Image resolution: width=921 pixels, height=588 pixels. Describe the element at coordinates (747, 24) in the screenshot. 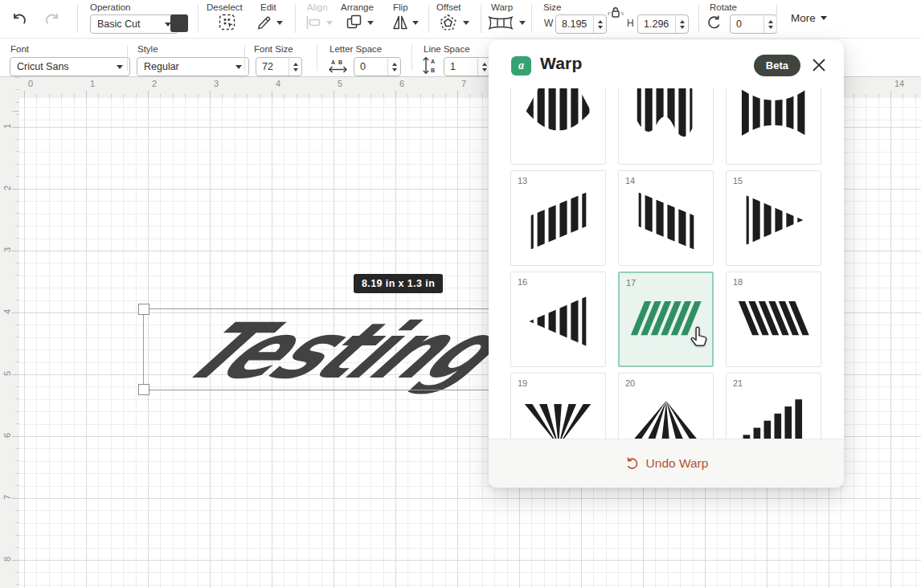

I see `rotate-input` at that location.